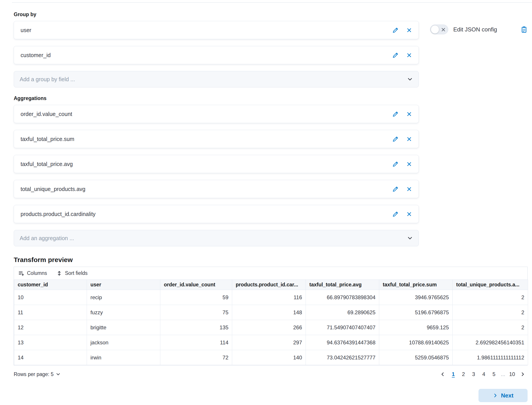  I want to click on page-button-3: 3, so click(473, 374).